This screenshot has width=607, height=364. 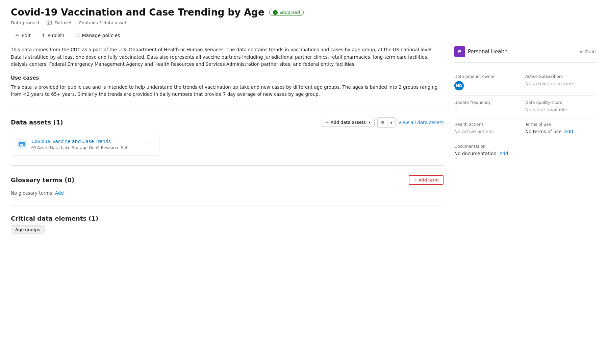 What do you see at coordinates (525, 55) in the screenshot?
I see `sidebar-org-header: P Personal Health ✏️ Draft` at bounding box center [525, 55].